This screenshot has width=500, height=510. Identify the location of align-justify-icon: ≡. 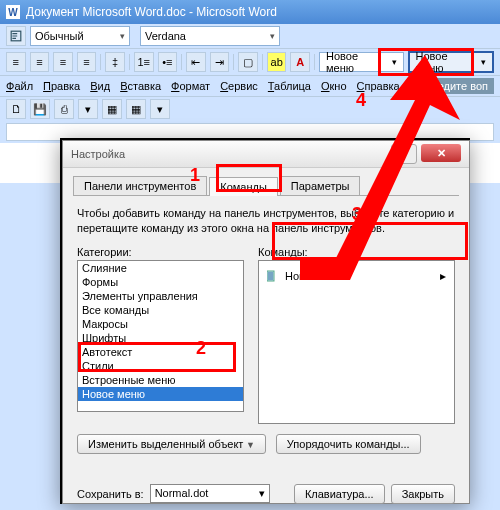
(87, 62).